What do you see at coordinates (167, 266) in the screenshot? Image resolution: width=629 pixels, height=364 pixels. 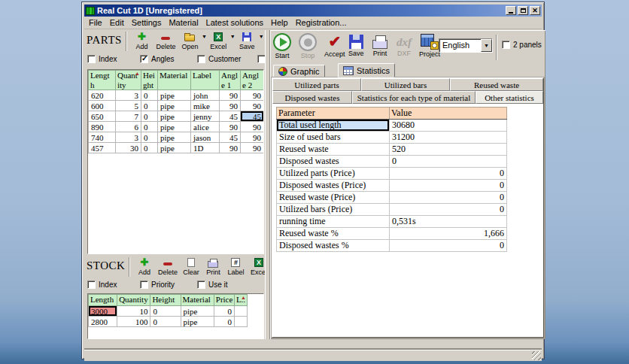 I see `stock-delete-button: Delete` at bounding box center [167, 266].